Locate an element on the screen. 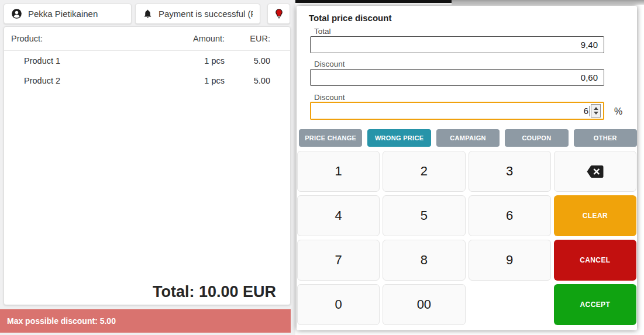 The height and width of the screenshot is (335, 644). notification-chip: Payment is successful (Rece... is located at coordinates (198, 14).